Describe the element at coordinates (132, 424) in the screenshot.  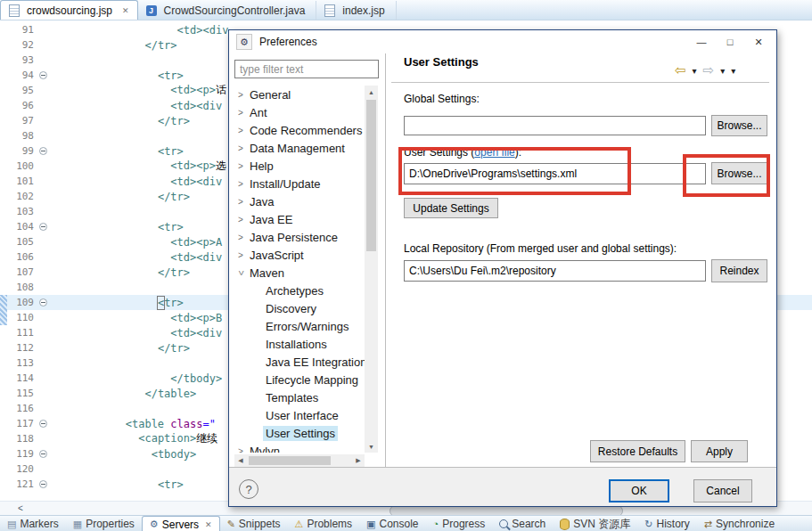
I see `code-text: <table class="` at that location.